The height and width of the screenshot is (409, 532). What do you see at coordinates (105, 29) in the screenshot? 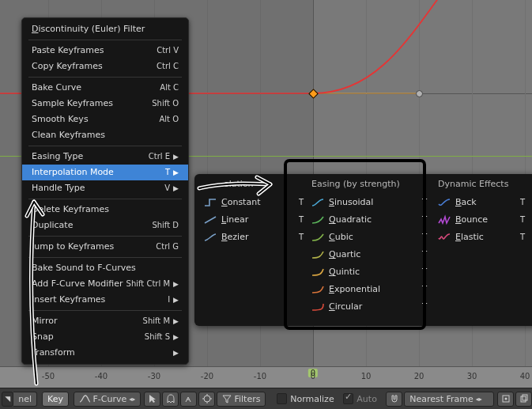
I see `menu-discontinuity-filter: Discontinuity (Euler) Filter` at bounding box center [105, 29].